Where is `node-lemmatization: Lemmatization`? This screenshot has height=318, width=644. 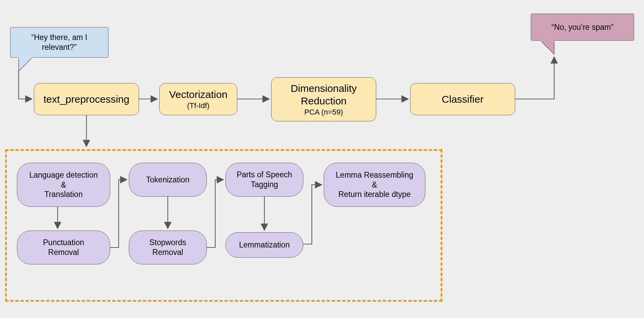 node-lemmatization: Lemmatization is located at coordinates (264, 245).